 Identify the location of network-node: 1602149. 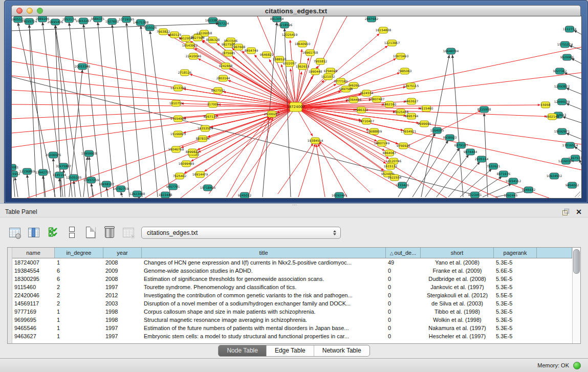
(553, 117).